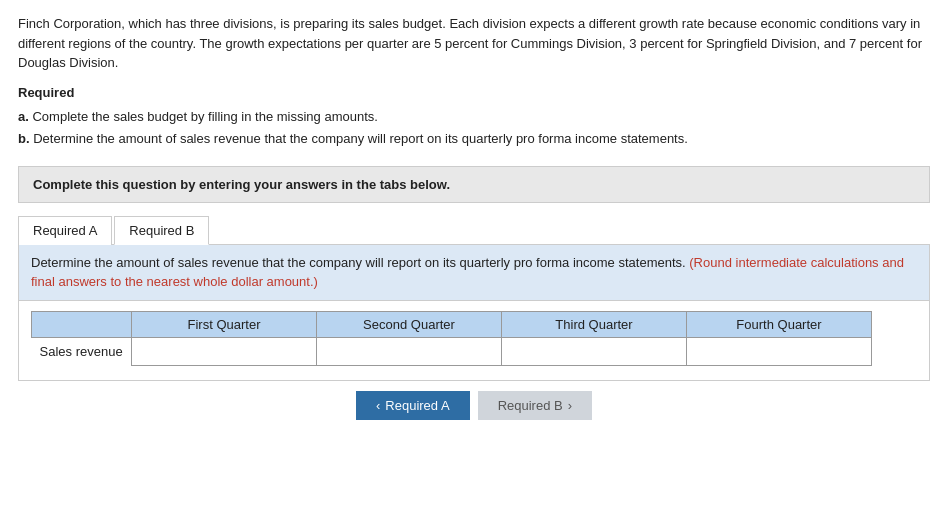 Image resolution: width=948 pixels, height=520 pixels. Describe the element at coordinates (413, 406) in the screenshot. I see `prev-button: Required A` at that location.